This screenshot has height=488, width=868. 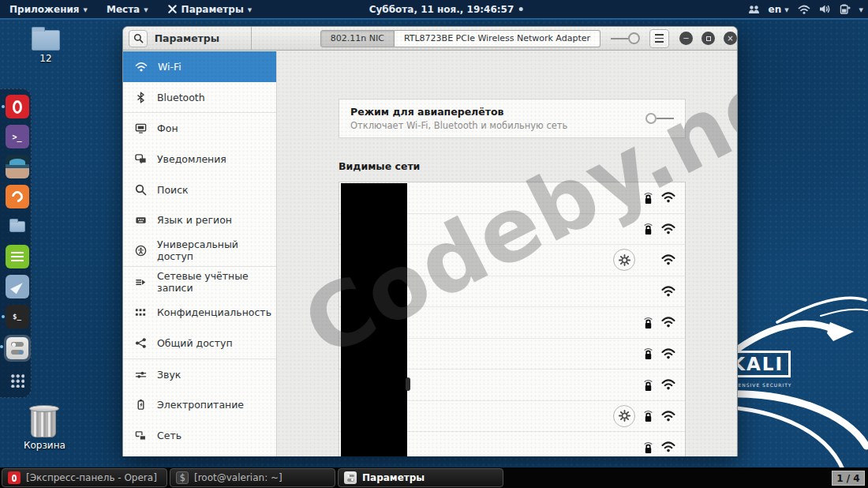 What do you see at coordinates (128, 9) in the screenshot?
I see `menu-places: Места ▼` at bounding box center [128, 9].